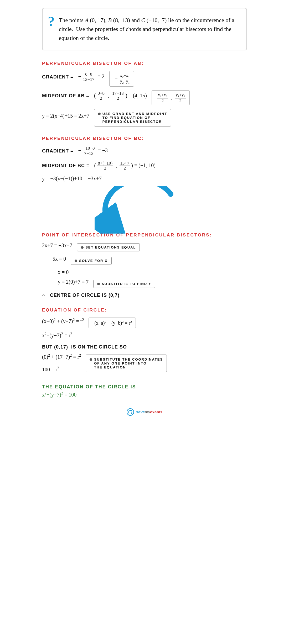 The width and height of the screenshot is (289, 644). I want to click on final-answer: THE EQUATION OF THE CIRCLE IS x2+(y−7)2 …, so click(145, 391).